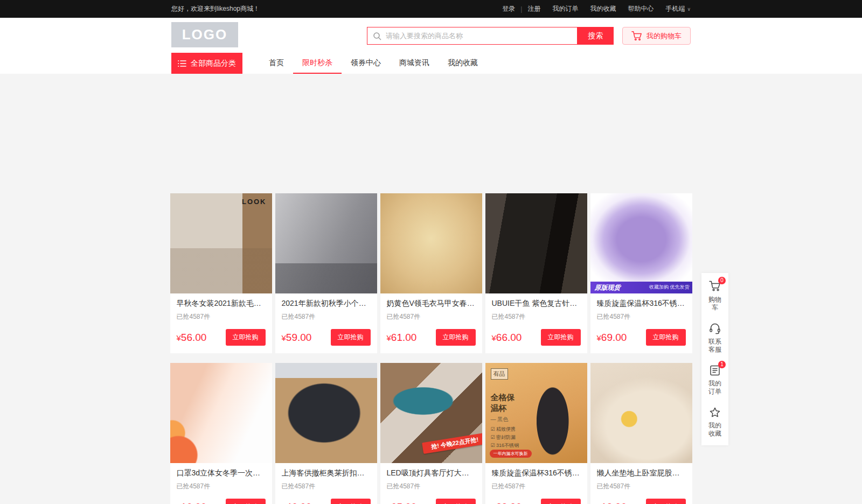 This screenshot has width=862, height=504. What do you see at coordinates (500, 419) in the screenshot?
I see `image-overlay-img-sub: — 黑色` at bounding box center [500, 419].